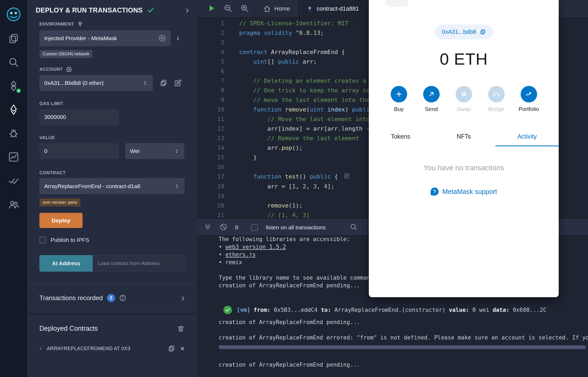 This screenshot has width=588, height=377. I want to click on contract-label: CONTRACT, so click(53, 173).